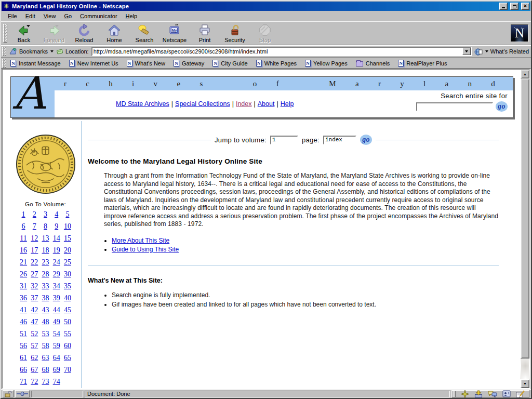 Image resolution: width=532 pixels, height=399 pixels. I want to click on back-button: Back, so click(24, 33).